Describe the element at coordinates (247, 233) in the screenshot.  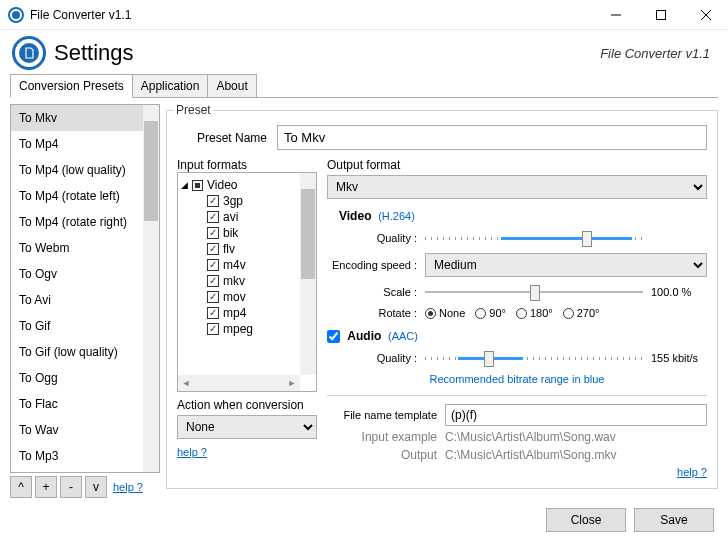
I see `format-item: ✓bik` at that location.